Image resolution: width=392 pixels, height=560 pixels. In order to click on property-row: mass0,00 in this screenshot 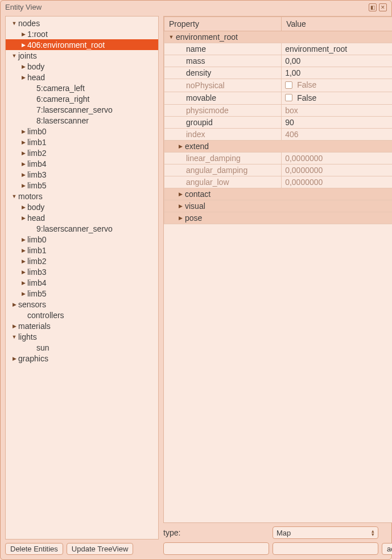, I will do `click(279, 61)`.